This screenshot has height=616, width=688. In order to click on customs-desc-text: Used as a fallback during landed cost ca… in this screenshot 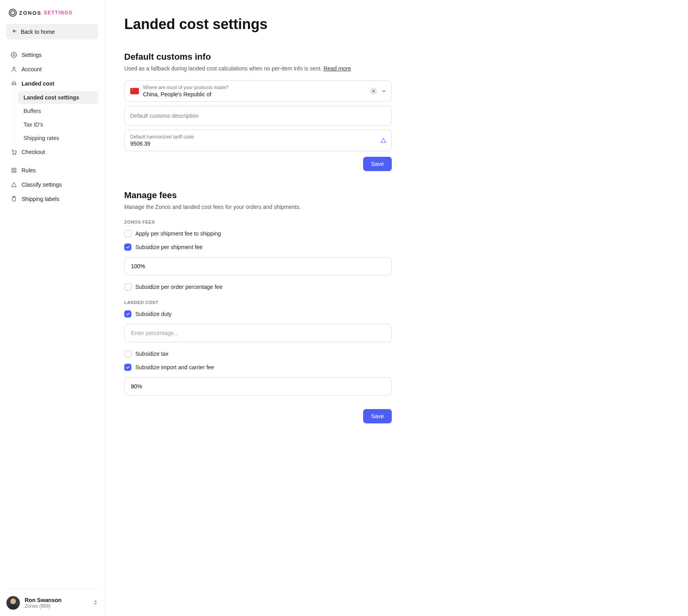, I will do `click(224, 68)`.